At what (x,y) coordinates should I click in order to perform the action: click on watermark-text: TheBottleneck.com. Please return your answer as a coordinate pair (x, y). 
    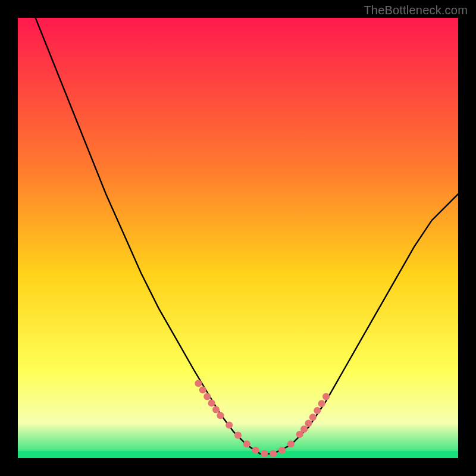
    Looking at the image, I should click on (415, 11).